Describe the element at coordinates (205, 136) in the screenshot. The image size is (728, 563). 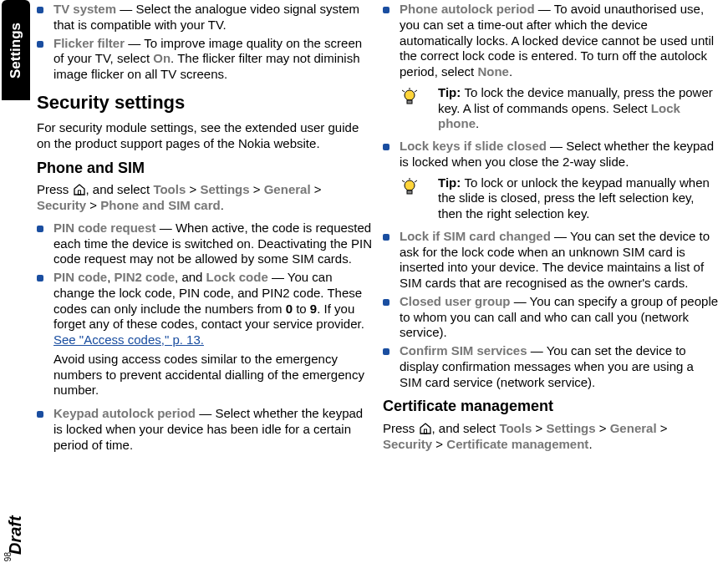
I see `intro-paragraph: For security module settings, see the ex…` at that location.